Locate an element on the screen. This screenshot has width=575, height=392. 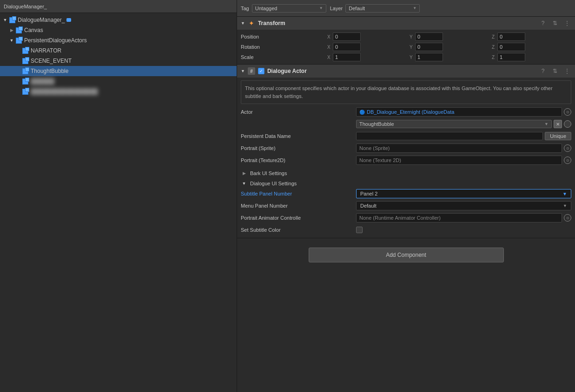
scale-y-label: Y is located at coordinates (412, 58).